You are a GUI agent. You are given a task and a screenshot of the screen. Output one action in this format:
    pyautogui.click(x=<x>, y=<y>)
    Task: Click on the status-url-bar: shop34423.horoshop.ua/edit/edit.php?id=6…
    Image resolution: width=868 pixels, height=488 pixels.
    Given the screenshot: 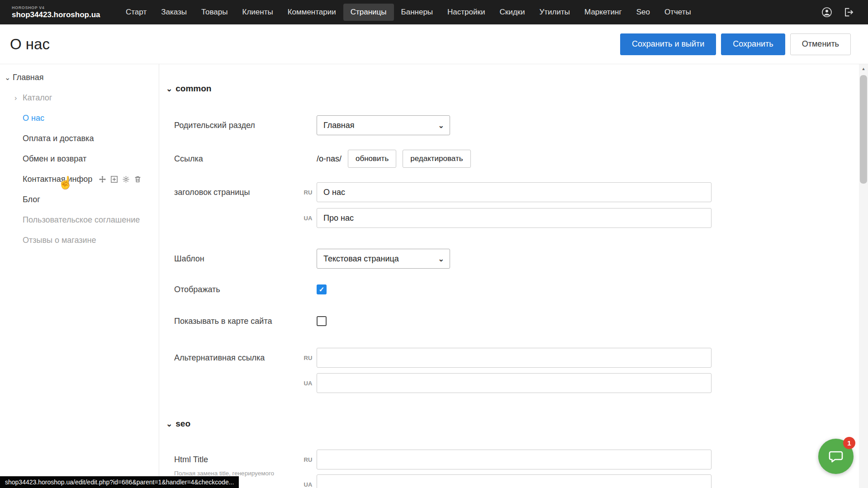 What is the action you would take?
    pyautogui.click(x=119, y=482)
    